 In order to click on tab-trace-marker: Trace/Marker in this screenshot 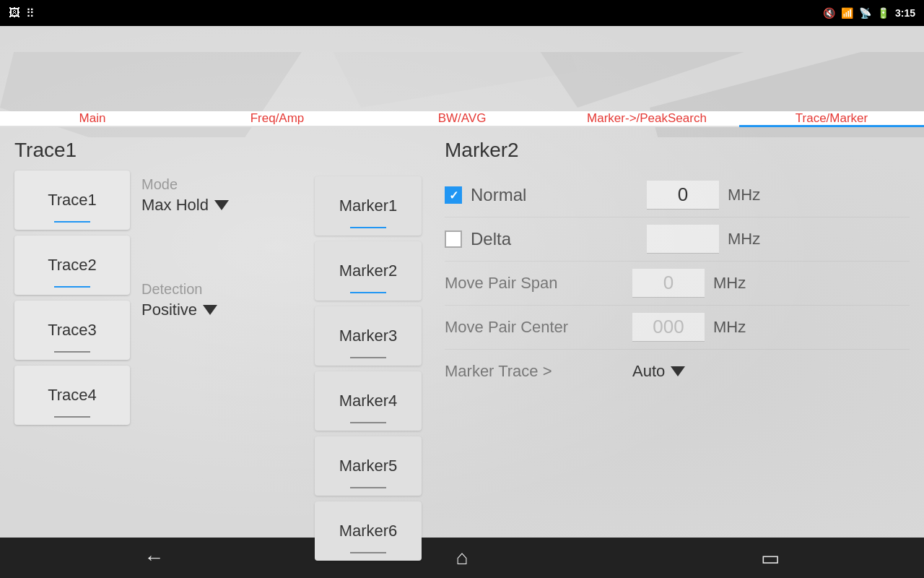, I will do `click(832, 118)`.